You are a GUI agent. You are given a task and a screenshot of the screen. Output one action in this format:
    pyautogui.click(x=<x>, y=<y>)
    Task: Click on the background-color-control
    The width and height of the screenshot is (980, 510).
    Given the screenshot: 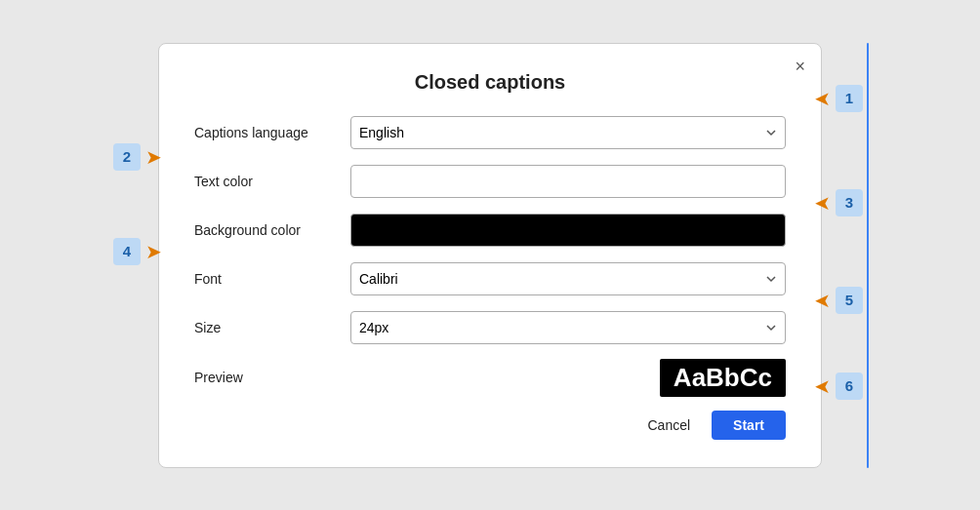 What is the action you would take?
    pyautogui.click(x=568, y=230)
    